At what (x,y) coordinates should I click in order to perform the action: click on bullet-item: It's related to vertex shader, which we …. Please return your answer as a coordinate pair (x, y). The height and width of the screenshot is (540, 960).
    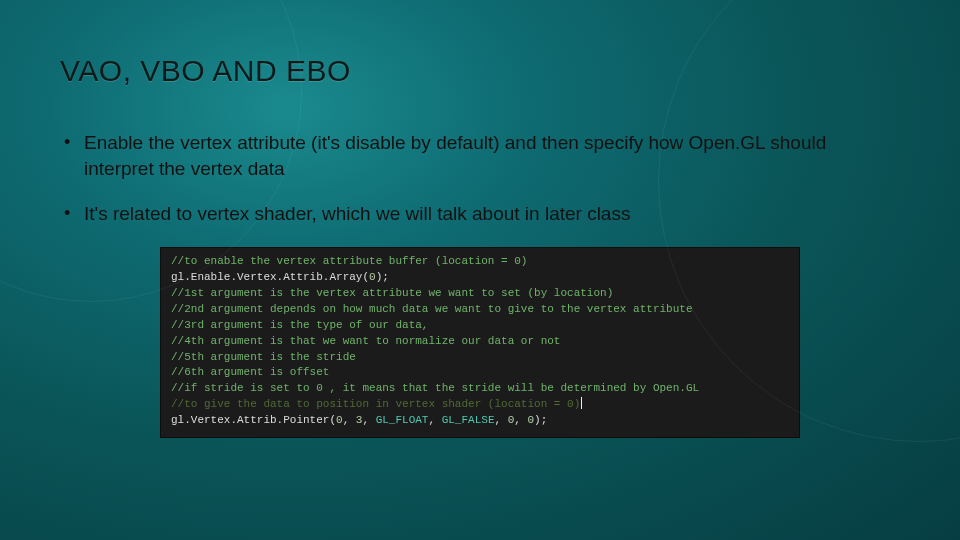
    Looking at the image, I should click on (450, 214).